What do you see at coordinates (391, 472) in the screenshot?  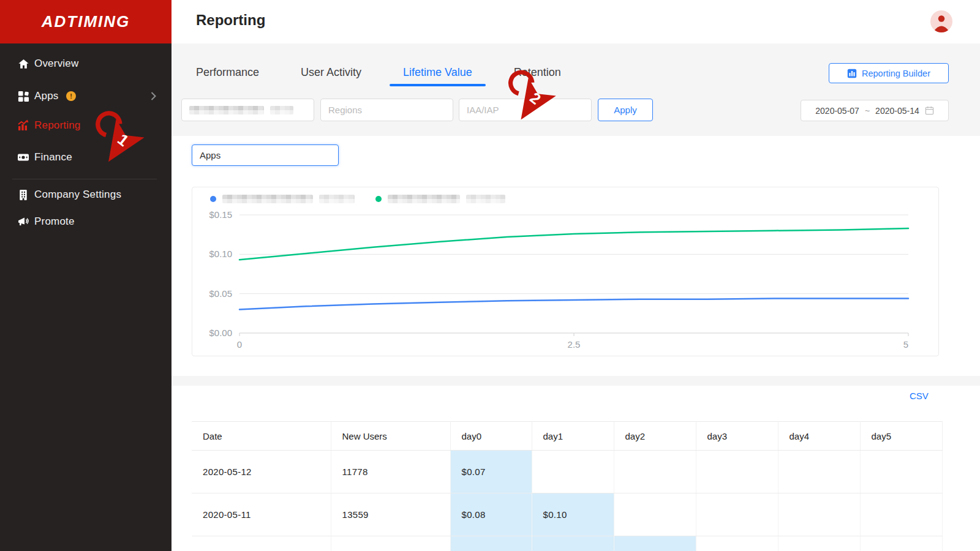 I see `table-cell: 11778` at bounding box center [391, 472].